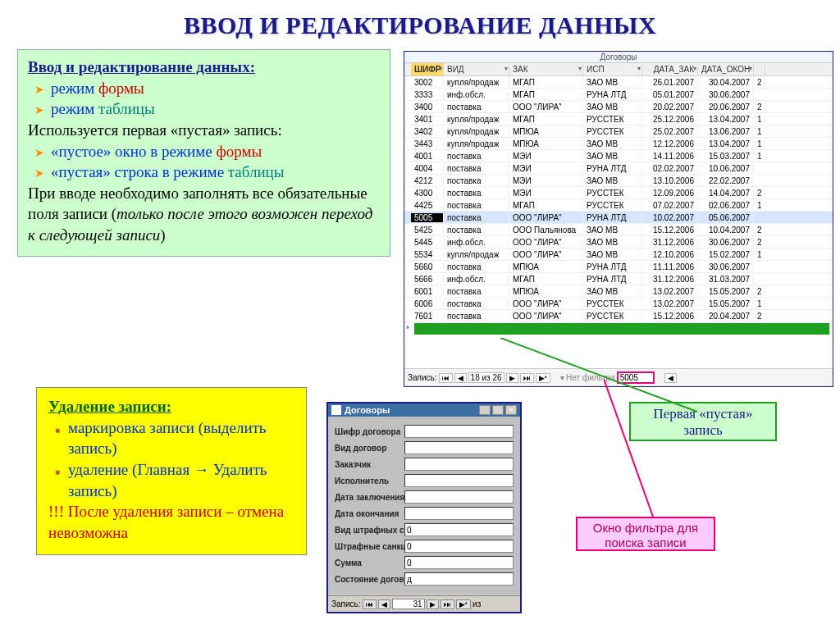 The height and width of the screenshot is (629, 840). I want to click on table-row: 3002купля/продажМГАПЗАО МВ26.01.200730.0…, so click(619, 82).